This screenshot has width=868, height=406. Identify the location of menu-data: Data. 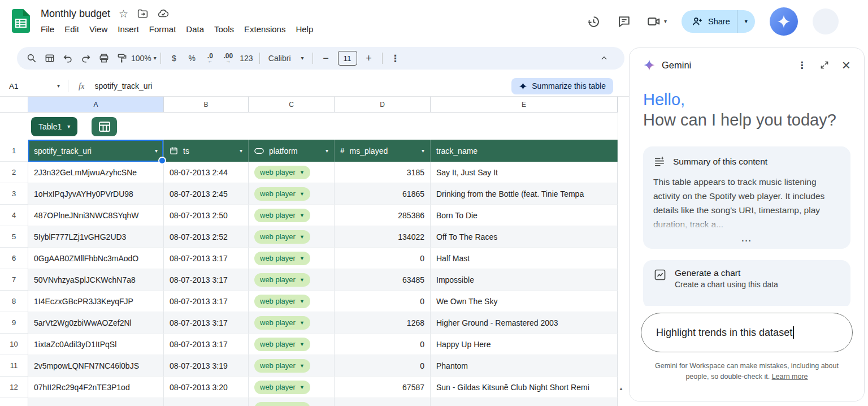
(195, 29).